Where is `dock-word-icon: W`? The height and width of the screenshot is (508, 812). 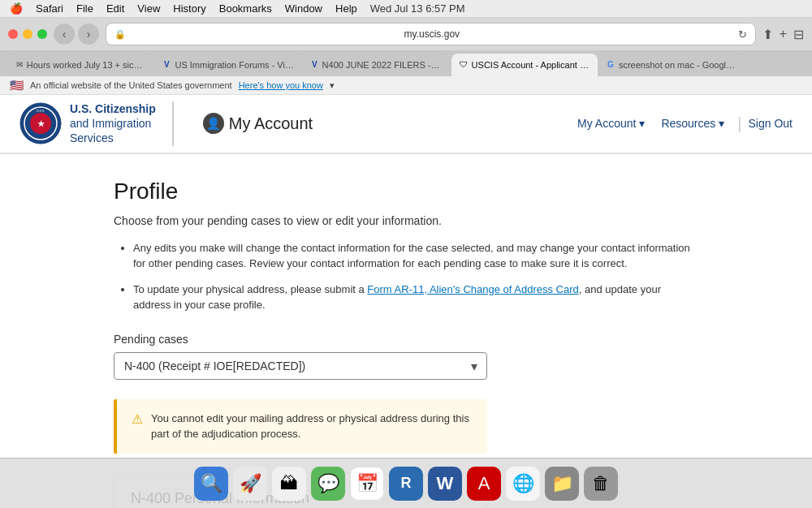
dock-word-icon: W is located at coordinates (445, 484).